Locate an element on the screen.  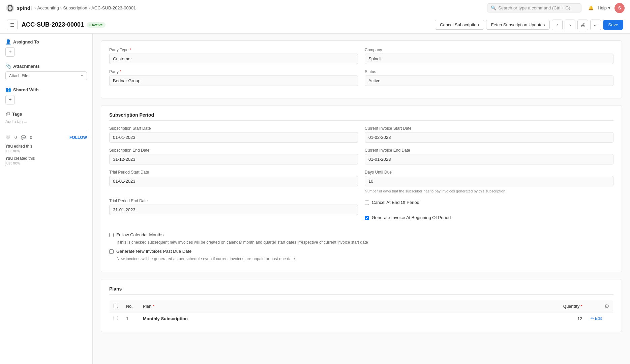
breadcrumb: › Accounting › Subscription › ACC-SUB-20… is located at coordinates (85, 8).